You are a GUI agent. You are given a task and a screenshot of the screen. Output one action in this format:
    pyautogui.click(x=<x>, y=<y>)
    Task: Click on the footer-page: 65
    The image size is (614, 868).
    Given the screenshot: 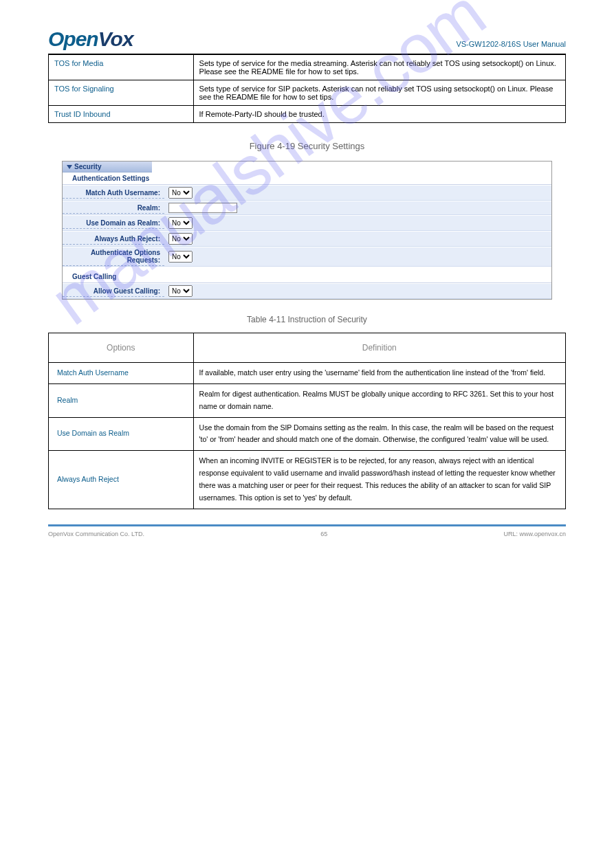 What is the action you would take?
    pyautogui.click(x=324, y=534)
    